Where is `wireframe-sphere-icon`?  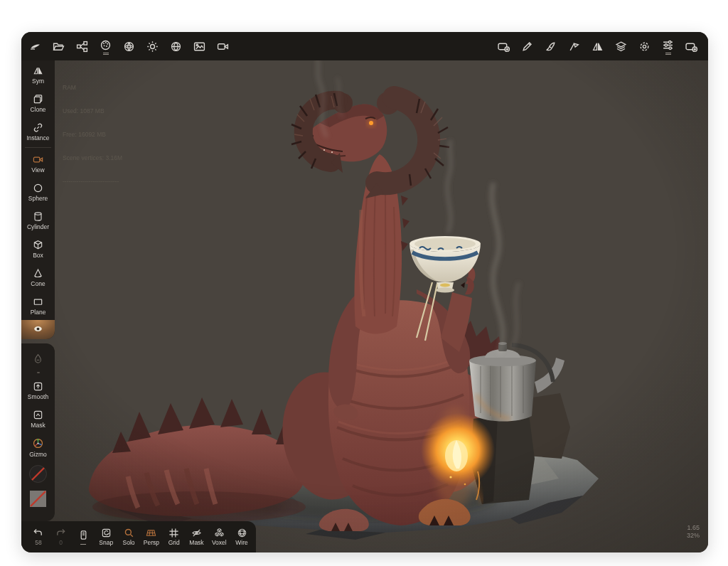 wireframe-sphere-icon is located at coordinates (242, 533).